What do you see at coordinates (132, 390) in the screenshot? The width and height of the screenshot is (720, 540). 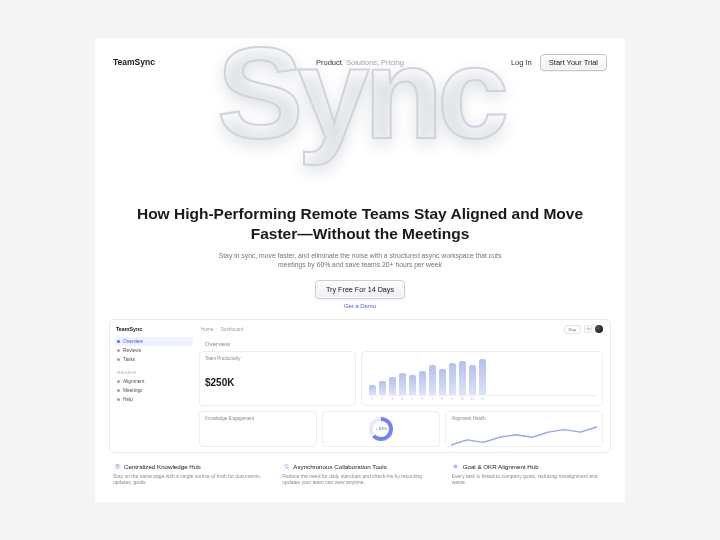 I see `sidebar-item-label: Meetings` at bounding box center [132, 390].